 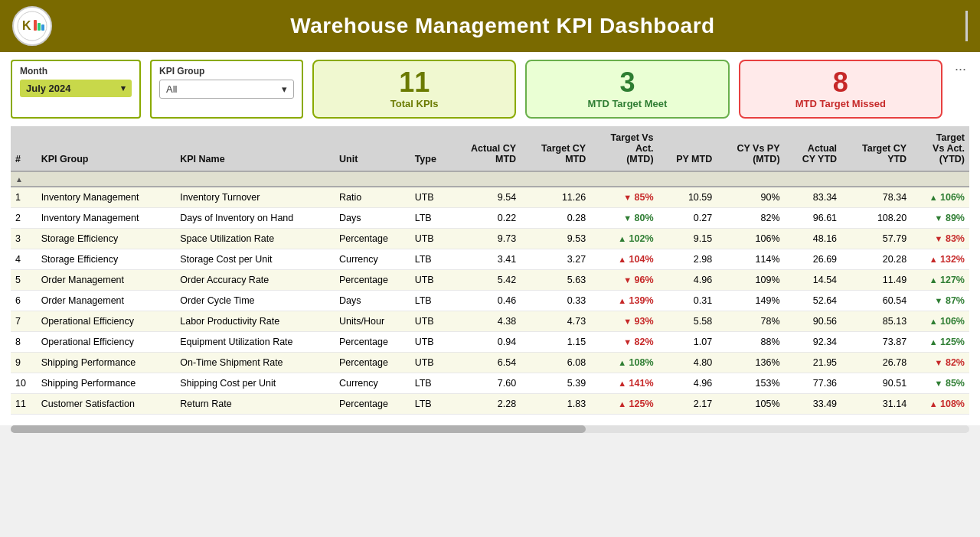 I want to click on cell-target-cy-mtd: 5.39, so click(x=556, y=384).